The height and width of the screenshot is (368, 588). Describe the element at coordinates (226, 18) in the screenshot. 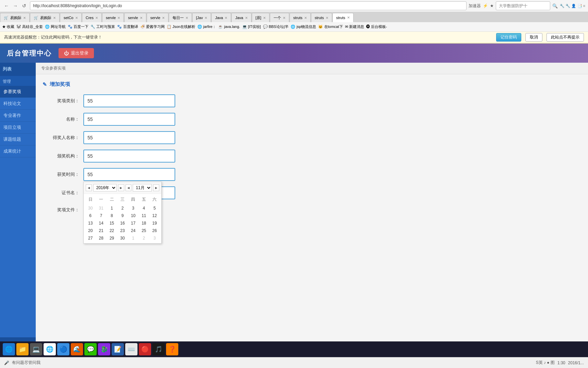

I see `tab-close10: ✕` at that location.